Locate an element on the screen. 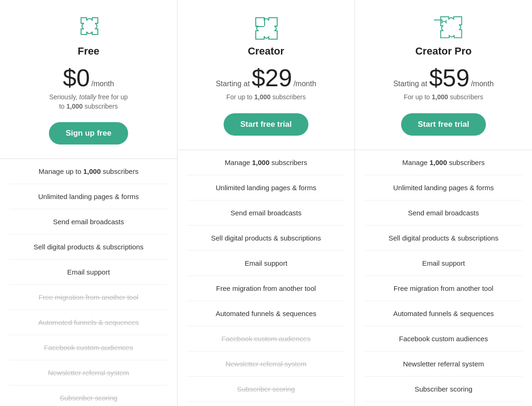 The width and height of the screenshot is (532, 406). plan-name-creator-pro: Creator Pro is located at coordinates (443, 51).